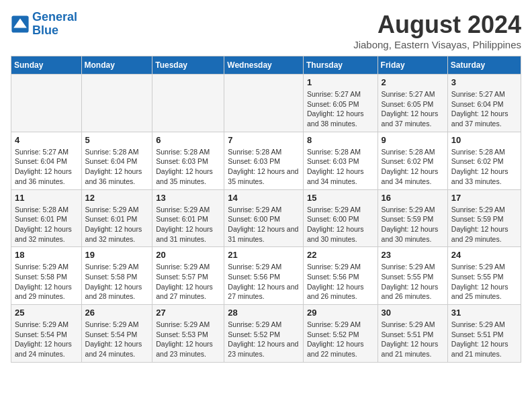 This screenshot has width=532, height=411. Describe the element at coordinates (264, 218) in the screenshot. I see `calendar-cell: 14Sunrise: 5:29 AM Sunset: 6:00 PM Dayli…` at that location.